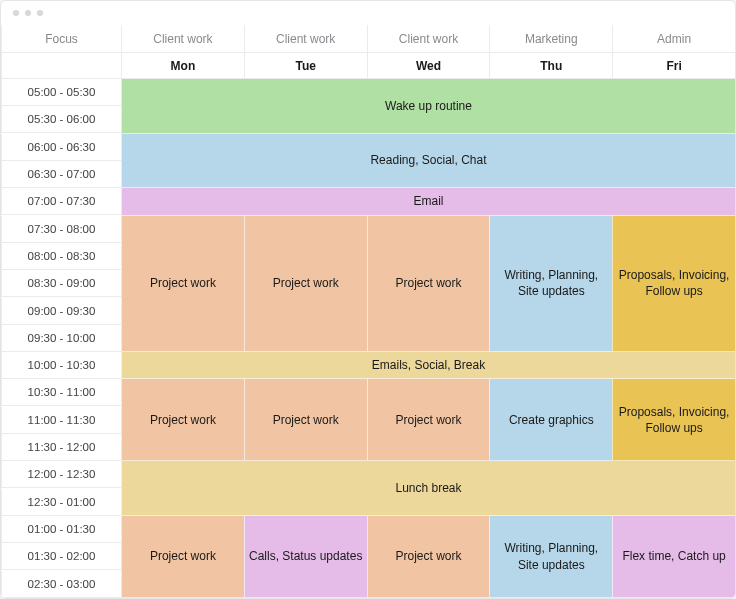 The image size is (736, 599). Describe the element at coordinates (428, 66) in the screenshot. I see `day-header: Wed` at that location.